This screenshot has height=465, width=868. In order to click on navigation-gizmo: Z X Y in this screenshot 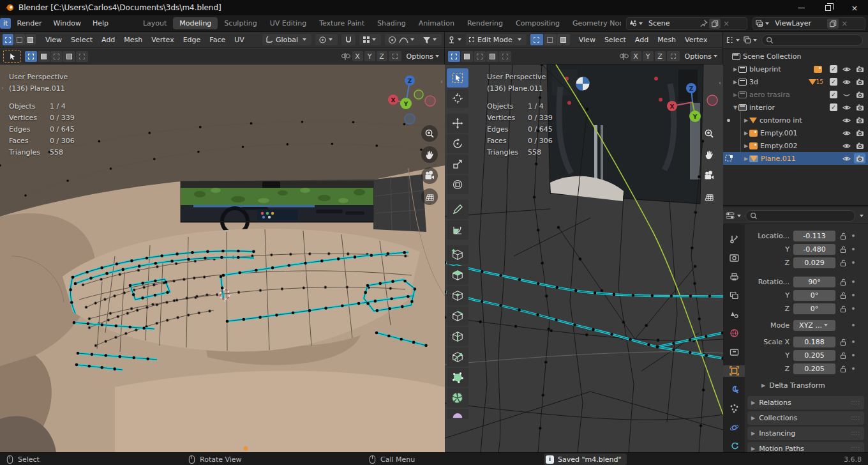, I will do `click(692, 100)`.